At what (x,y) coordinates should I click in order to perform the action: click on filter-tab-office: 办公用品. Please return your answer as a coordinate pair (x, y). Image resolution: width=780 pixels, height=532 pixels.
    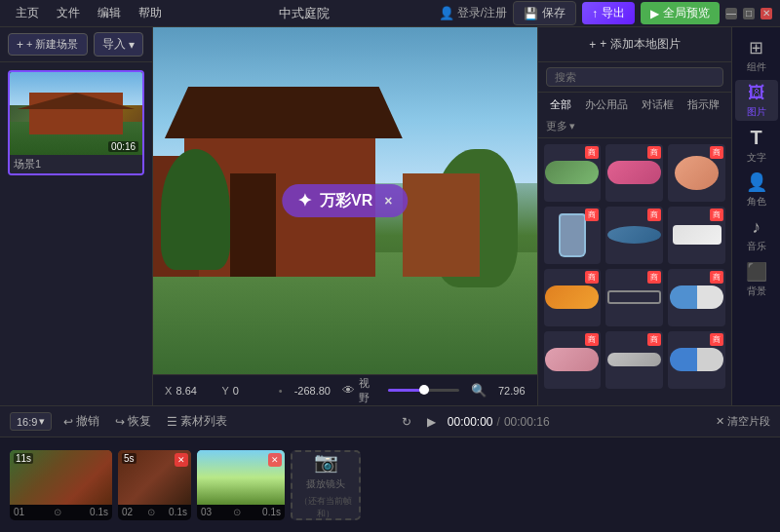
    Looking at the image, I should click on (606, 105).